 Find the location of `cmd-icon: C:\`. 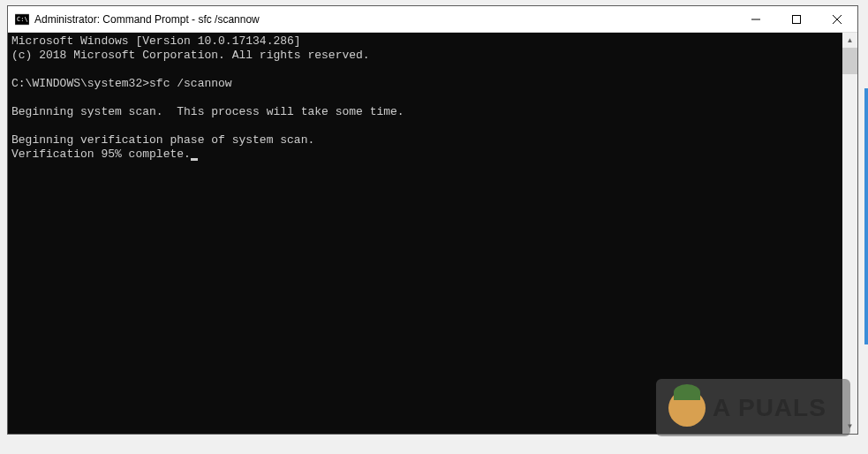

cmd-icon: C:\ is located at coordinates (22, 19).